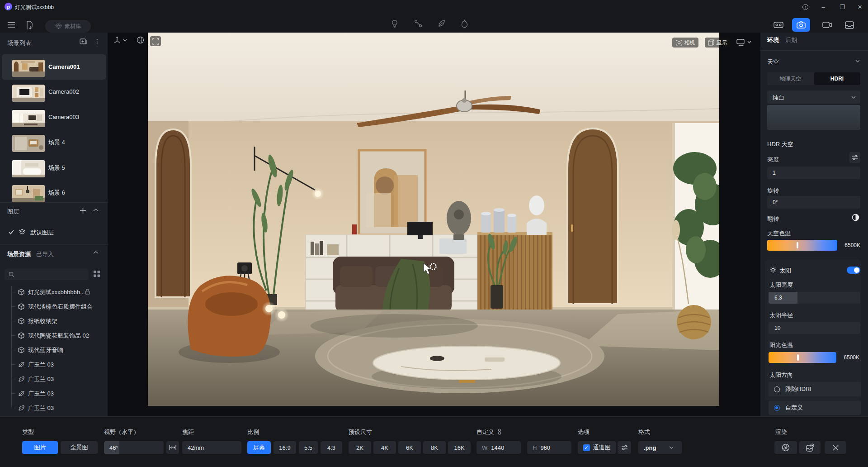 The image size is (868, 467). What do you see at coordinates (778, 25) in the screenshot?
I see `vr-mode-button` at bounding box center [778, 25].